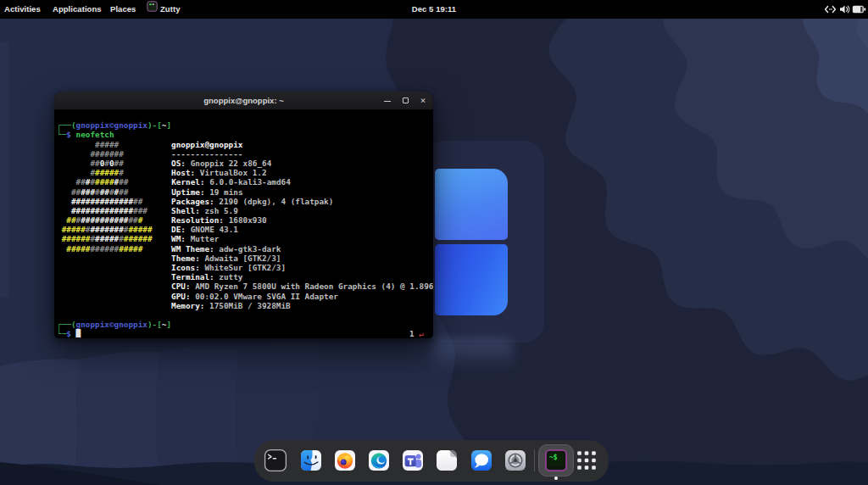  What do you see at coordinates (860, 10) in the screenshot?
I see `battery-icon` at bounding box center [860, 10].